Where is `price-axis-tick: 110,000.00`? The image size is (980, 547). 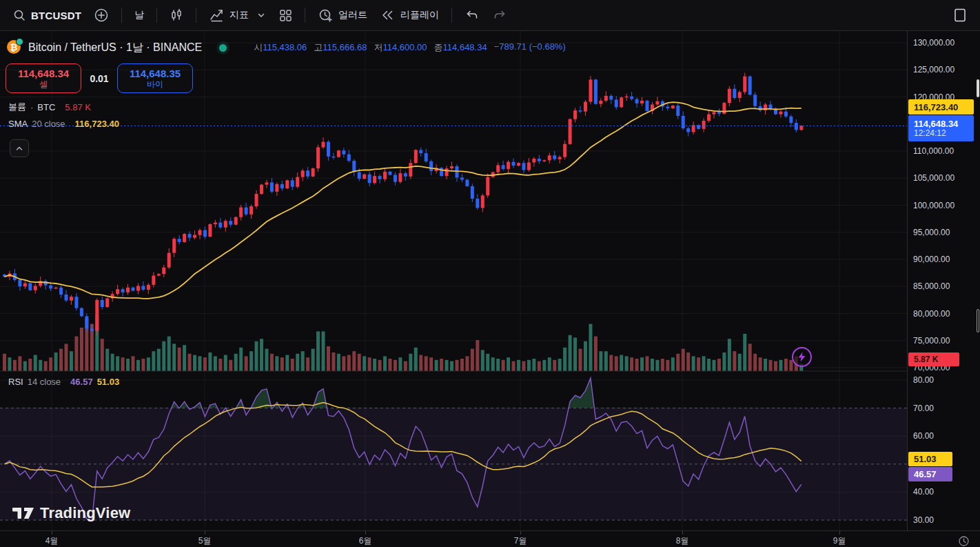
price-axis-tick: 110,000.00 is located at coordinates (933, 151).